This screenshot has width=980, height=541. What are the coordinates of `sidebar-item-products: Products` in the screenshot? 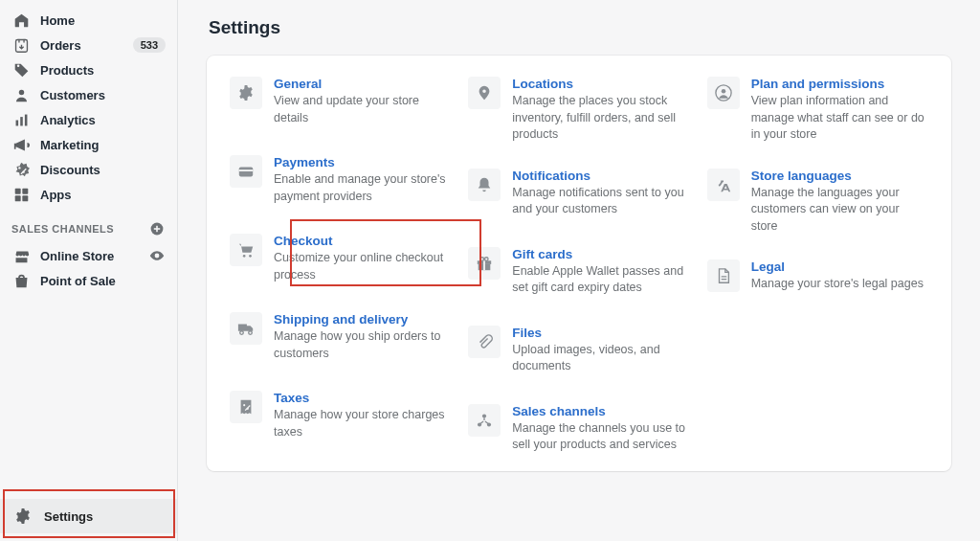 It's located at (88, 70).